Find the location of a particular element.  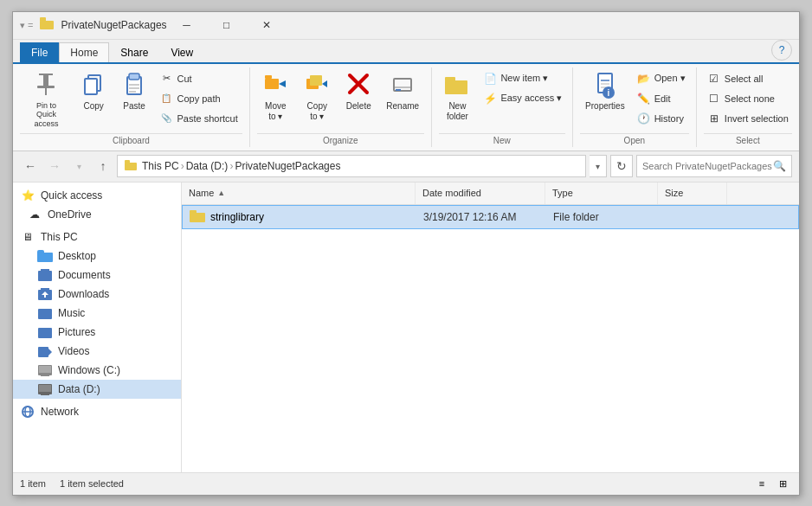

select-all-button: ☑ Select all is located at coordinates (748, 79).